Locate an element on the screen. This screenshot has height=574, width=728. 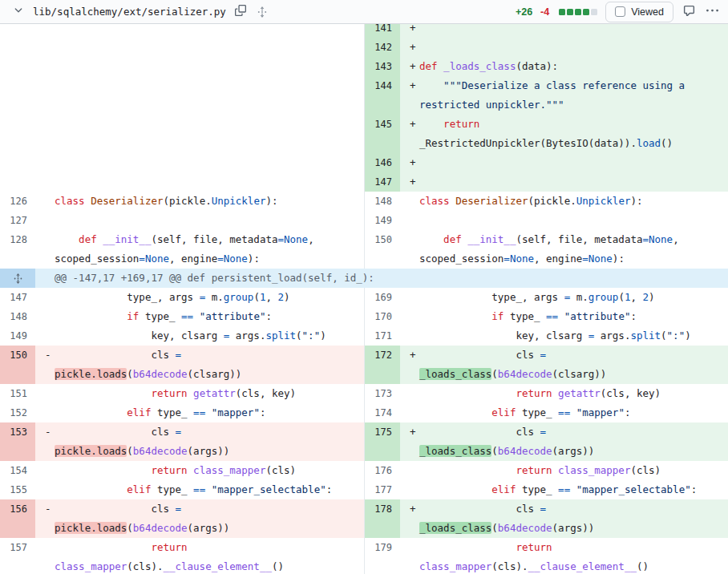
line-number-left: 128 is located at coordinates (18, 249).